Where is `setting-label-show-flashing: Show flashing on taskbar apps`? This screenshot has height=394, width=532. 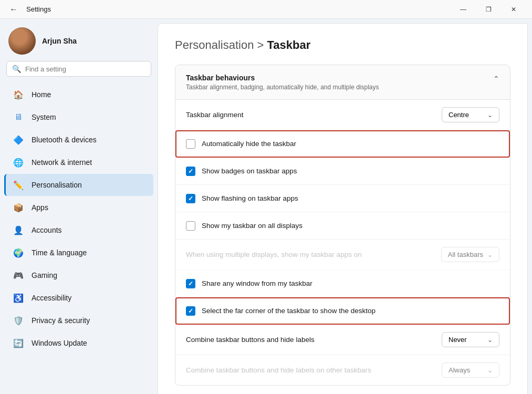 setting-label-show-flashing: Show flashing on taskbar apps is located at coordinates (351, 199).